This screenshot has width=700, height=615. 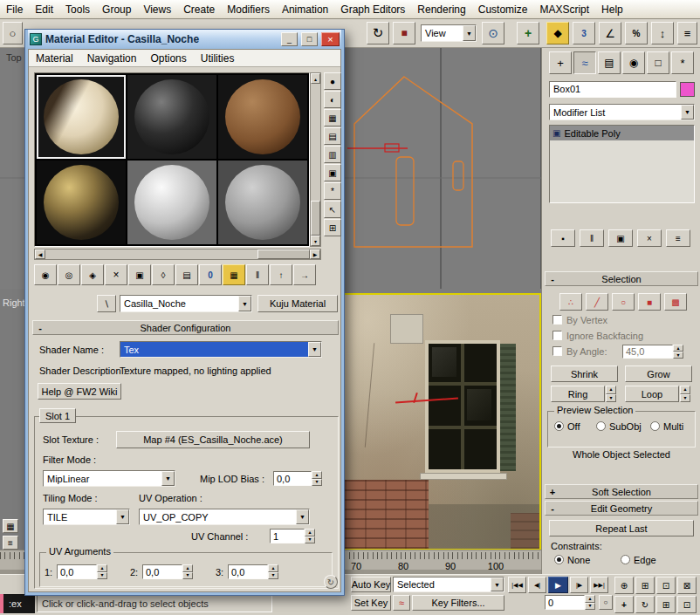 What do you see at coordinates (305, 275) in the screenshot?
I see `go-to-sibling-icon: →` at bounding box center [305, 275].